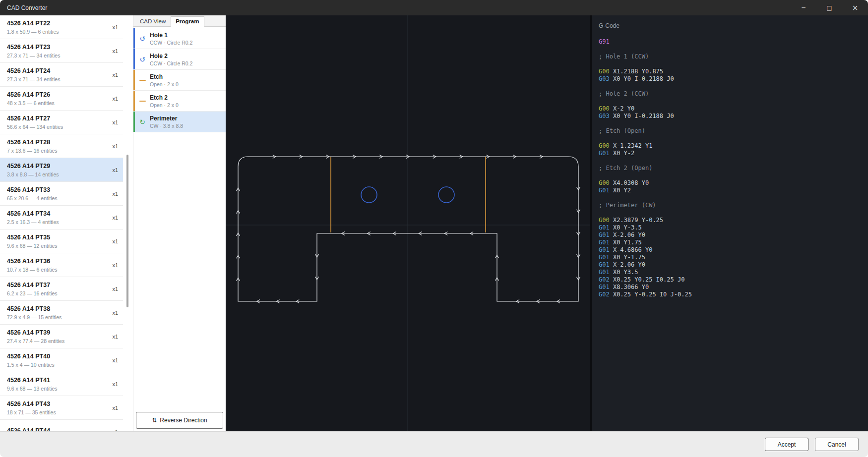  I want to click on part-list-item: 4526 A14 PT3610.7 x 18 — 6 entitiesx1, so click(62, 265).